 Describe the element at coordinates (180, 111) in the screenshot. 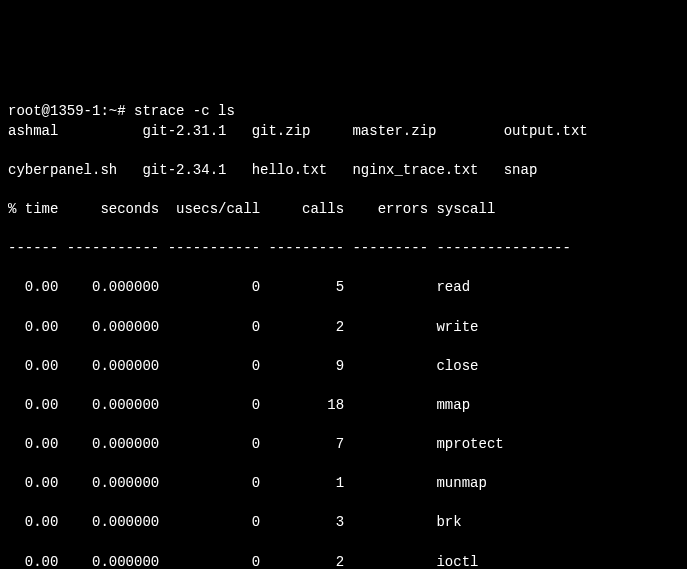

I see `typed-command: strace -c ls` at that location.